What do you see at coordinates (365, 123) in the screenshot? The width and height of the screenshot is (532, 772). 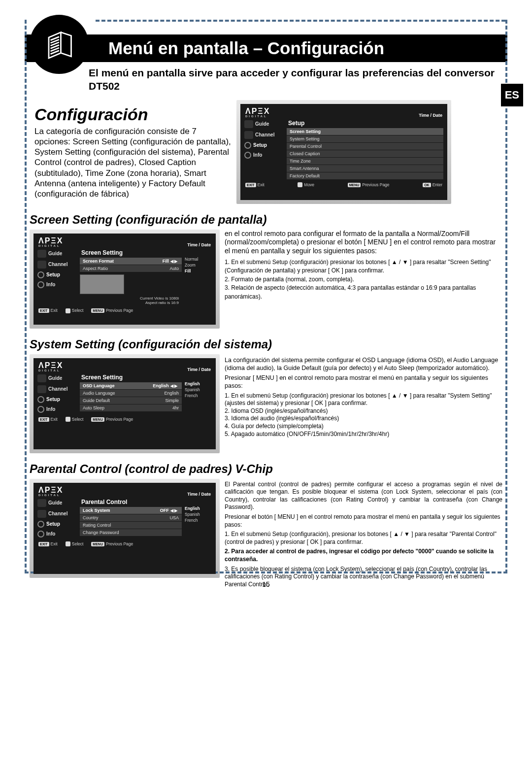 I see `osd-panel-title: Setup` at bounding box center [365, 123].